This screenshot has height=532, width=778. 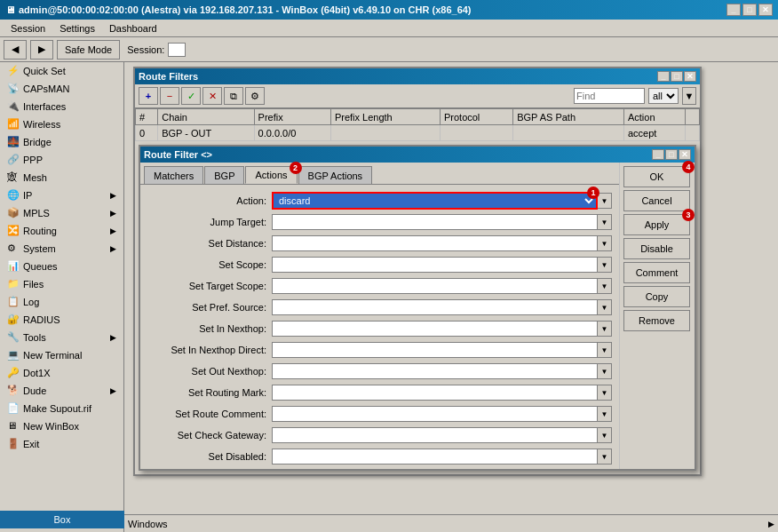 What do you see at coordinates (605, 307) in the screenshot?
I see `set-pref-source-dropdown-btn: ▼` at bounding box center [605, 307].